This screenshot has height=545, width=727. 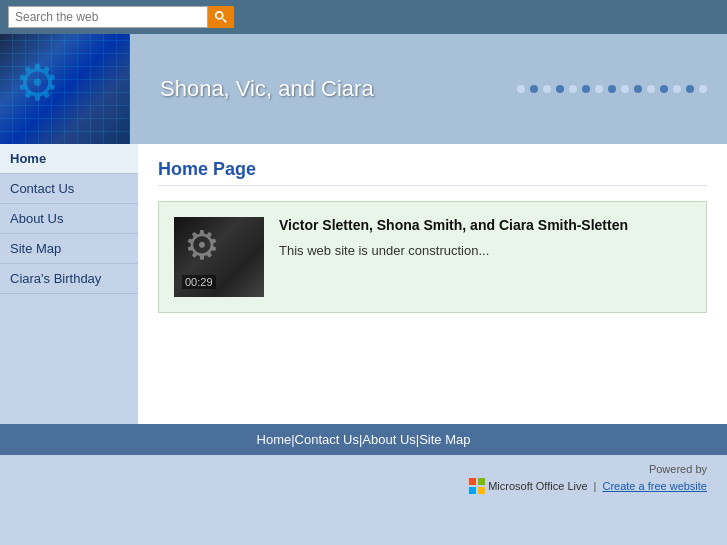 I want to click on footer-nav: Home|Contact Us|About Us|Site Map, so click(x=364, y=440).